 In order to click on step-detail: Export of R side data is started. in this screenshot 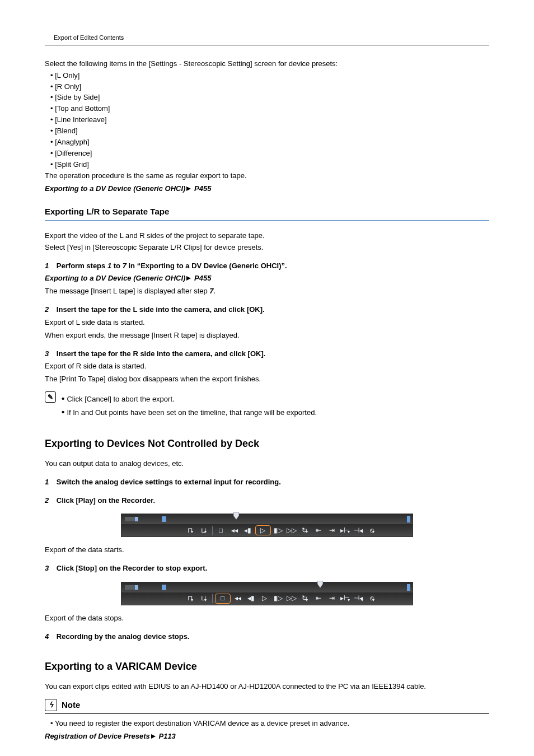, I will do `click(267, 366)`.